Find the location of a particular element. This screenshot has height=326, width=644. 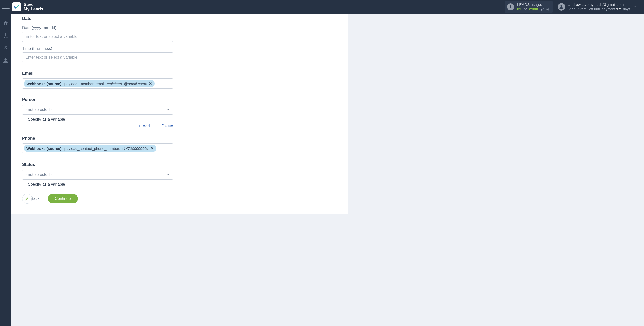

phone-chip-input: Webhooks (source) | payload_contact_phon… is located at coordinates (98, 148).